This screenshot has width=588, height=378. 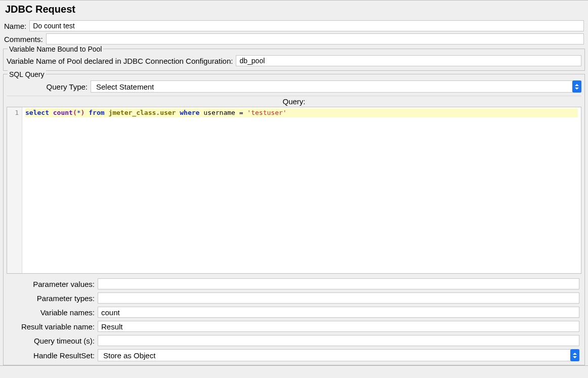 What do you see at coordinates (52, 284) in the screenshot?
I see `parameter-values-label: Parameter values:` at bounding box center [52, 284].